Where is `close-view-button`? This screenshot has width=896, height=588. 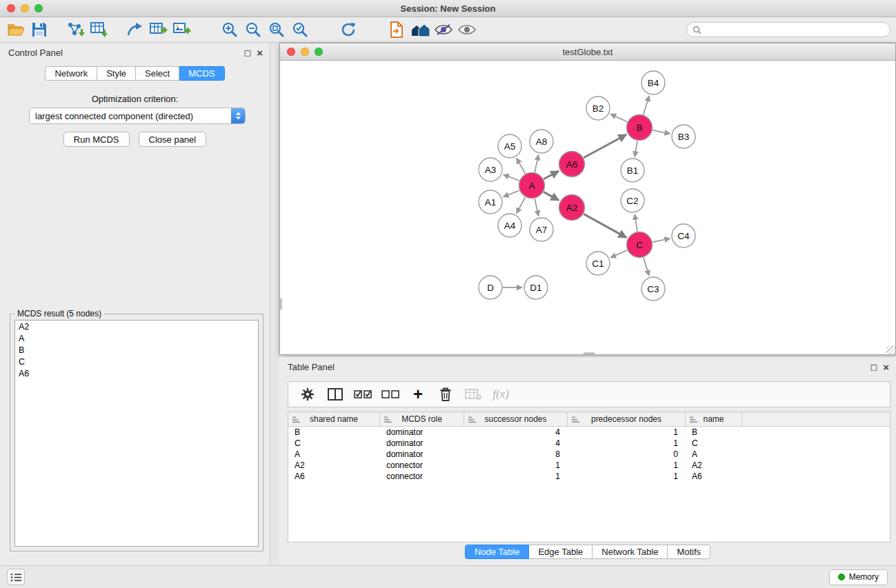 close-view-button is located at coordinates (291, 52).